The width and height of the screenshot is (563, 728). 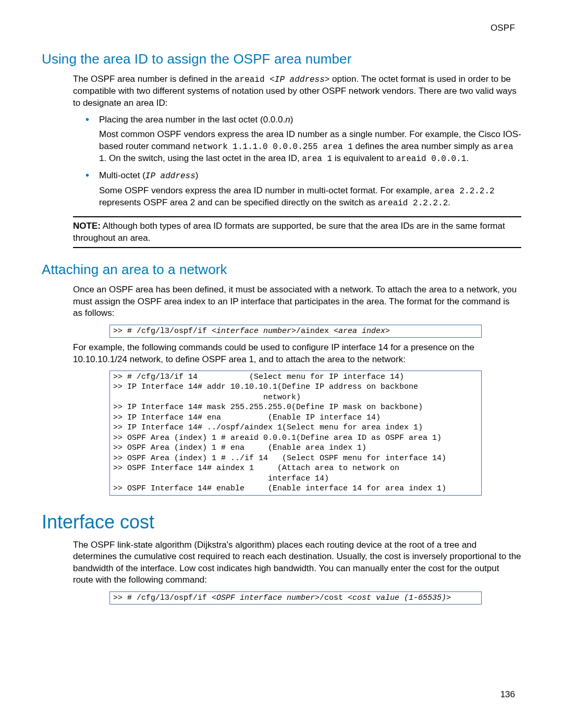 What do you see at coordinates (303, 162) in the screenshot?
I see `bullet-list: Placing the area number in the last octe…` at bounding box center [303, 162].